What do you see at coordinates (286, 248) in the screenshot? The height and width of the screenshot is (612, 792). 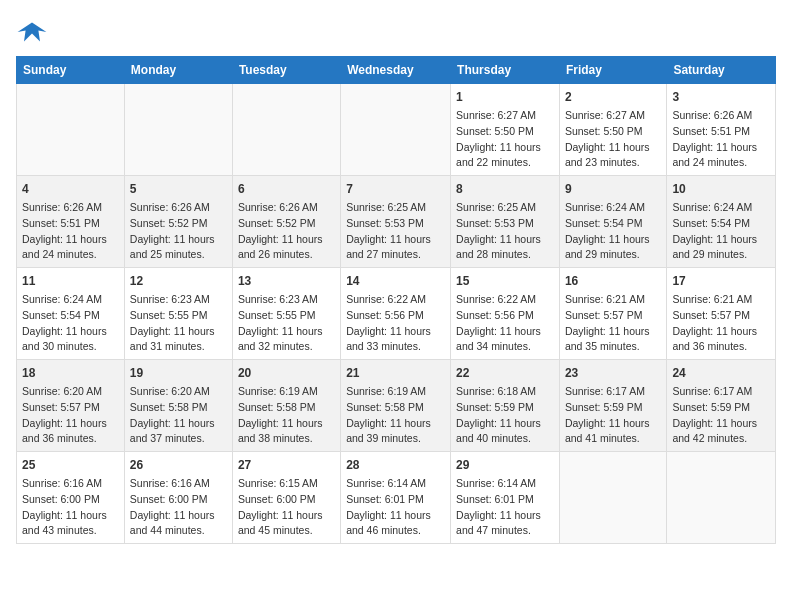 I see `day-info: Daylight: 11 hours and 26 minutes.` at bounding box center [286, 248].